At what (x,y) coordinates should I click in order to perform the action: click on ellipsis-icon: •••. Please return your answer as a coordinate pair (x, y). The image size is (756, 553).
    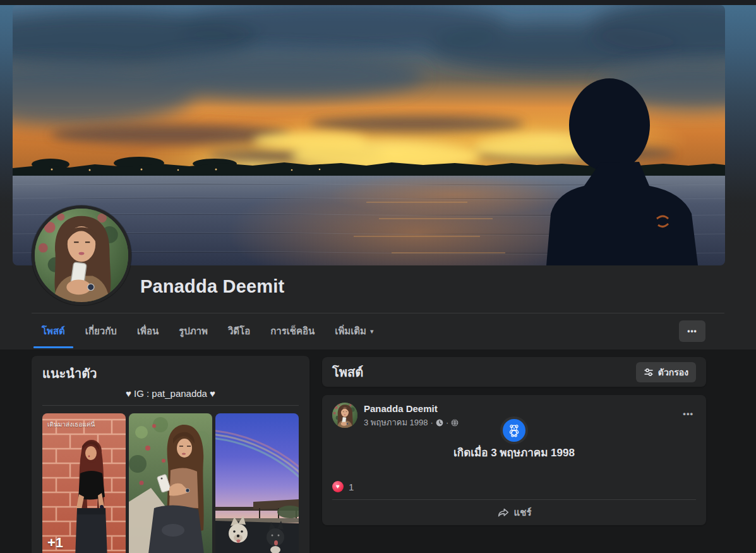
    Looking at the image, I should click on (692, 331).